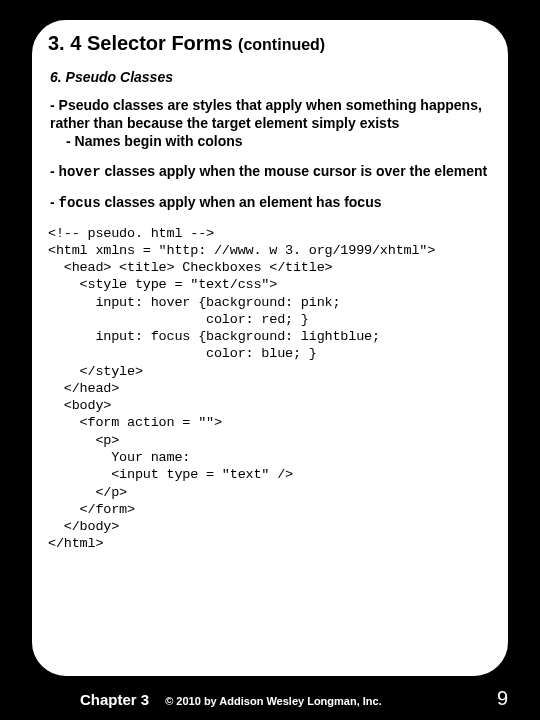 This screenshot has height=720, width=540. I want to click on subheading: 6. Pseudo Classes, so click(271, 77).